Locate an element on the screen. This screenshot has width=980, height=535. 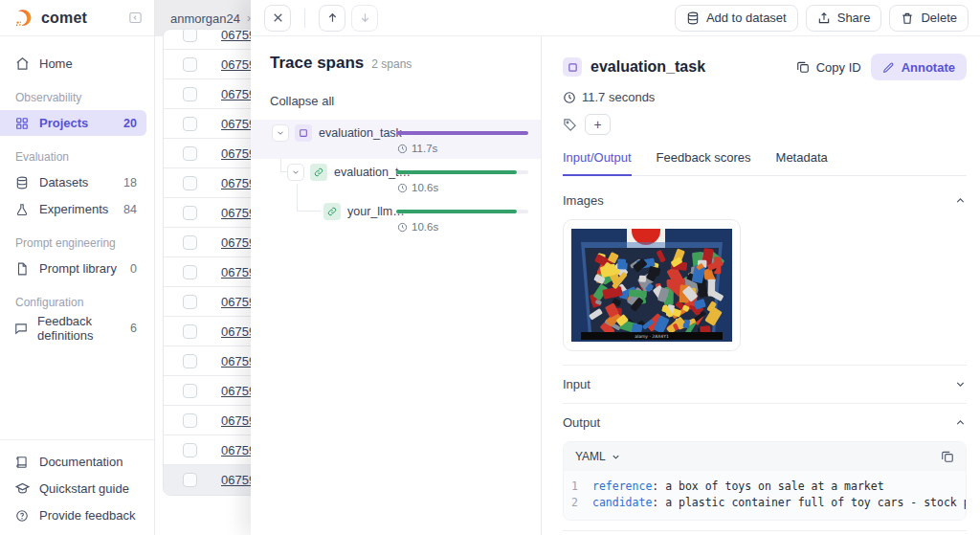
collapse-all-link: Collapse all is located at coordinates (396, 90).